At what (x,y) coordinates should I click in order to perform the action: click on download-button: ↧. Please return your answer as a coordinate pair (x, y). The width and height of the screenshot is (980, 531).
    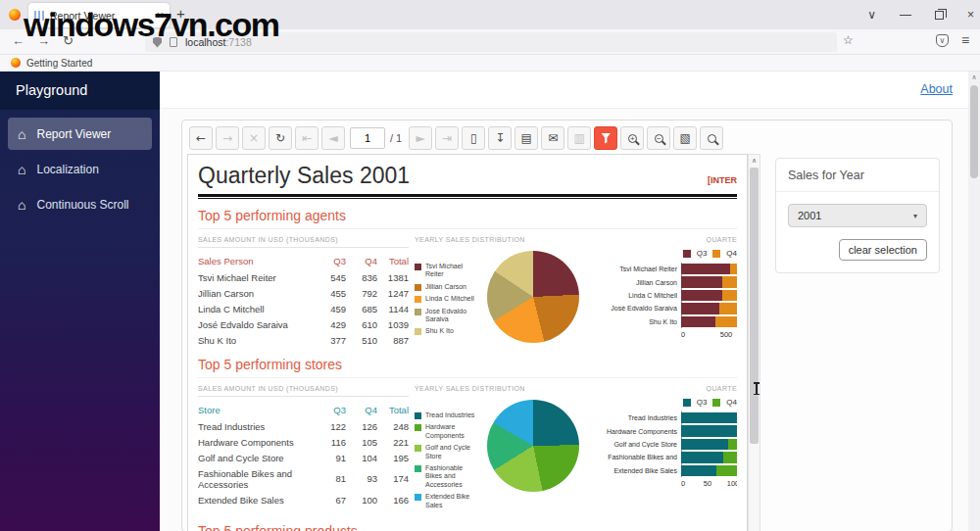
    Looking at the image, I should click on (500, 138).